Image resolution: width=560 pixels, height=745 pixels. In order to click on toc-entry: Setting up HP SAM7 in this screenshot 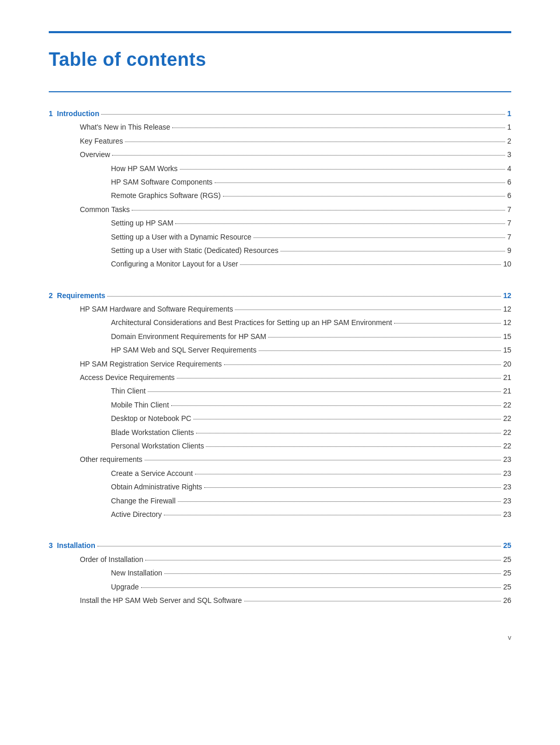, I will do `click(280, 223)`.